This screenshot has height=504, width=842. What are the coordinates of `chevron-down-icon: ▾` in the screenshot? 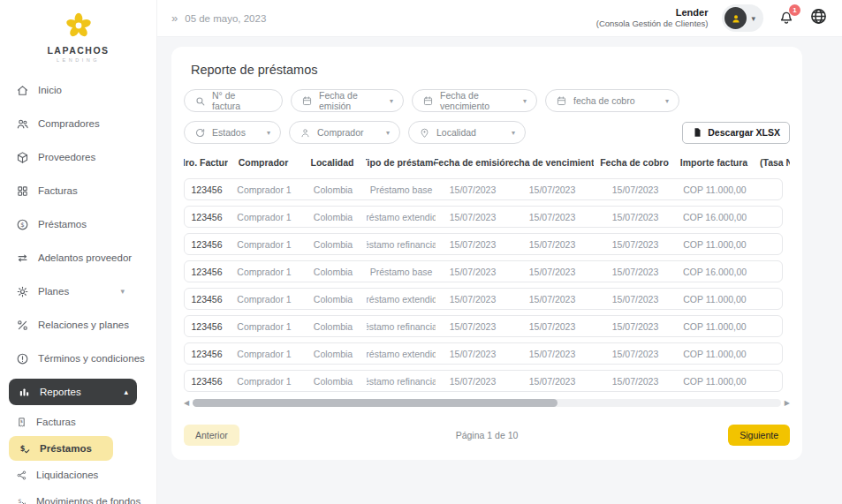 It's located at (753, 19).